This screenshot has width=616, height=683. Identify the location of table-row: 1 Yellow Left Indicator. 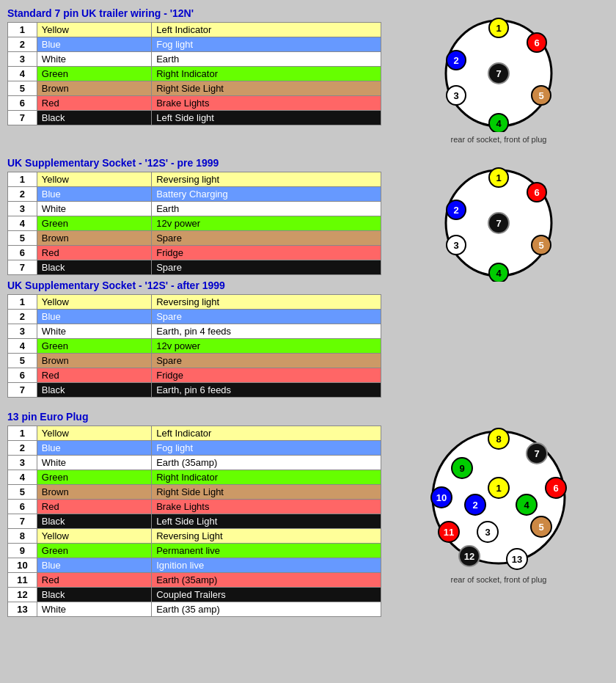
(195, 30).